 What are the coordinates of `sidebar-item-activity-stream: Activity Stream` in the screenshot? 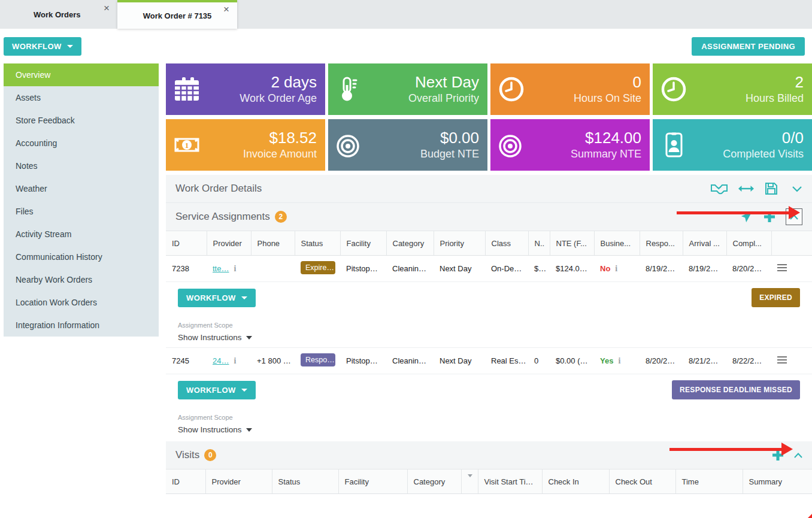 It's located at (81, 234).